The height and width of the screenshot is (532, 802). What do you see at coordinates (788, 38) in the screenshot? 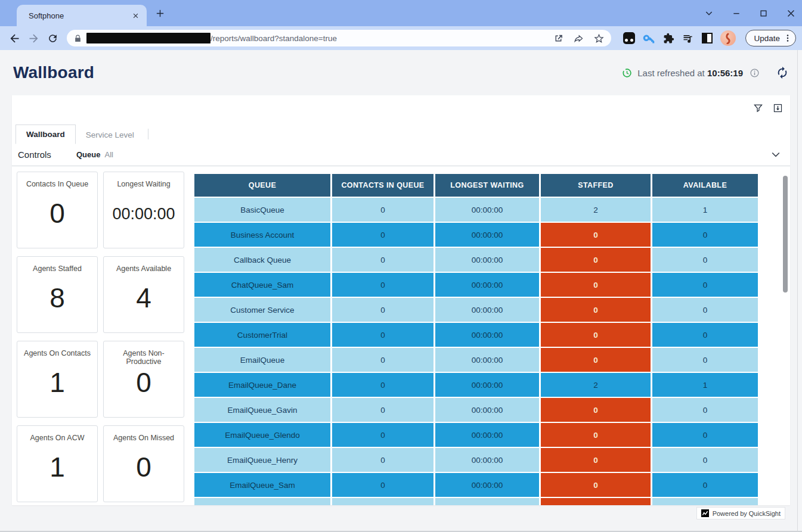
I see `browser-menu-kebab-icon` at bounding box center [788, 38].